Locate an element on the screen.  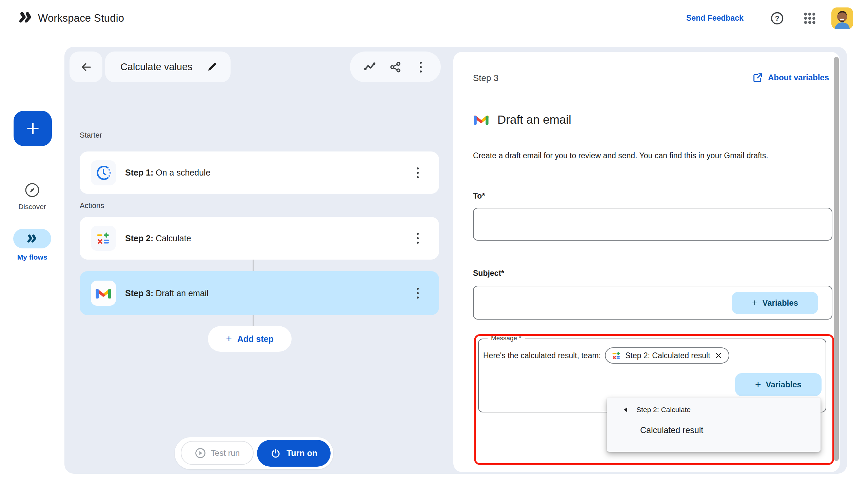
create-flow-button is located at coordinates (33, 128).